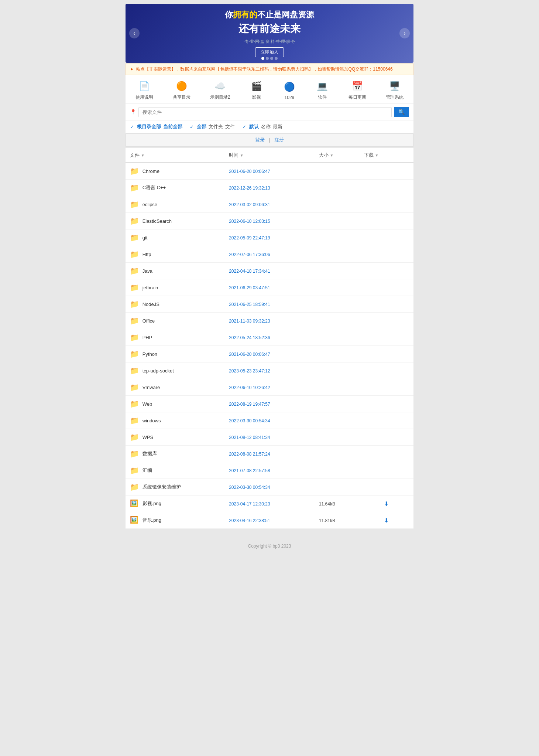  I want to click on quick-link-admin: 🖥️ 管理系统, so click(395, 90).